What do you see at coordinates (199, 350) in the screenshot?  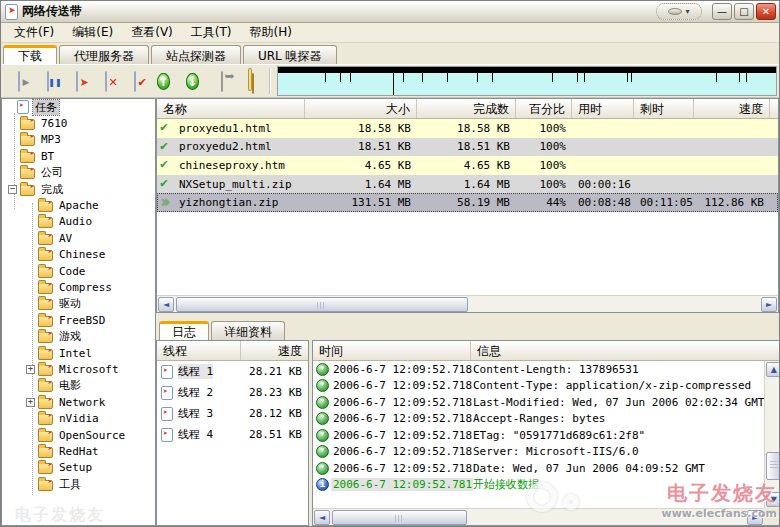 I see `column-header: 线程` at bounding box center [199, 350].